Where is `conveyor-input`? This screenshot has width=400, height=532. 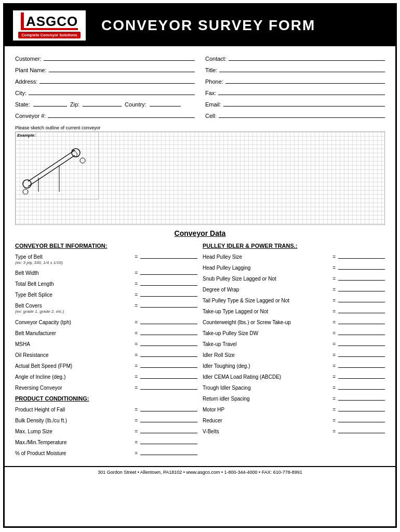 conveyor-input is located at coordinates (122, 114).